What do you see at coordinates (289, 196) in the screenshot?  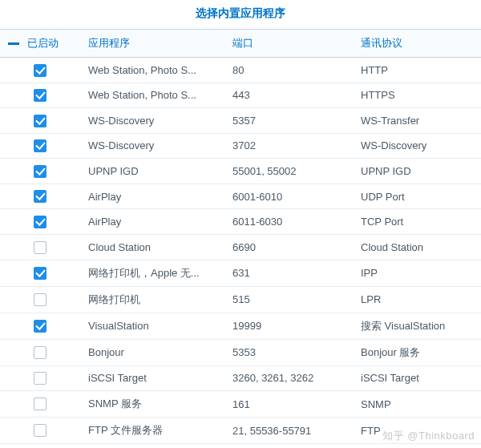 I see `cell-port: 6001-6010` at bounding box center [289, 196].